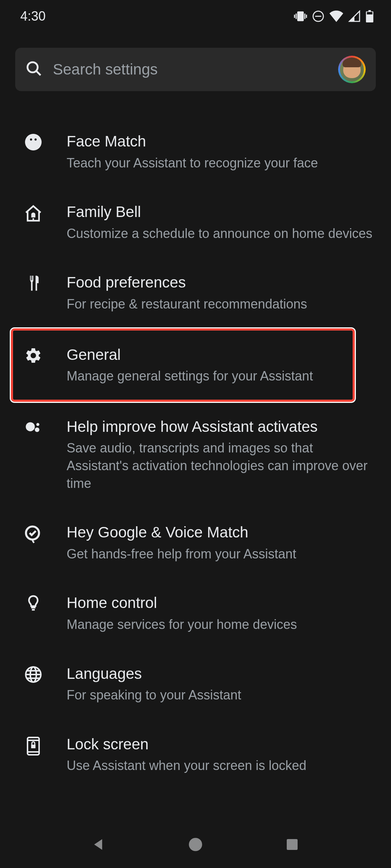  I want to click on setting-item-food-preferences: Food preferences For recipe & restaurant…, so click(196, 293).